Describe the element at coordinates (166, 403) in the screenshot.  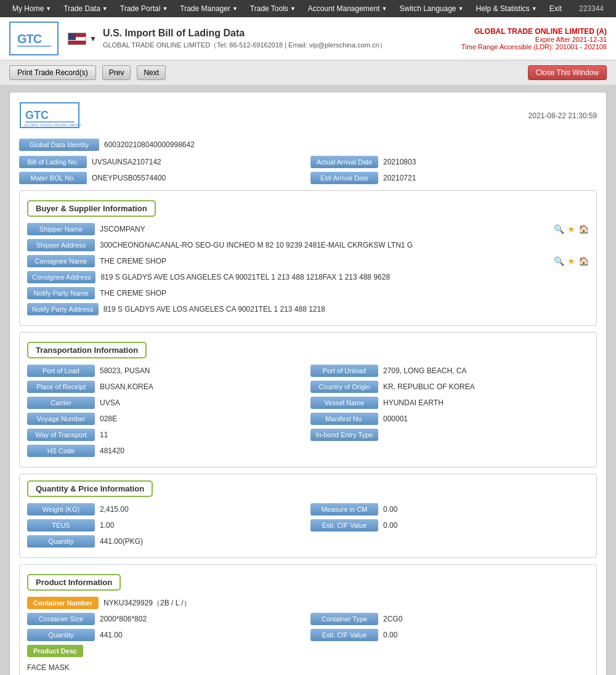
I see `carrier-field: Carrier UVSA` at that location.